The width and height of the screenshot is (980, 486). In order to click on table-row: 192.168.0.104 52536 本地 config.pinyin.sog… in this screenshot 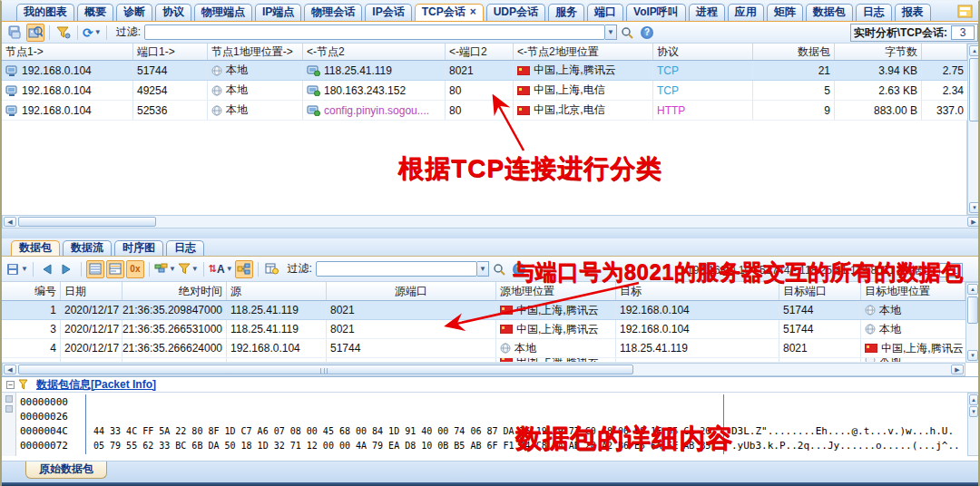, I will do `click(485, 111)`.